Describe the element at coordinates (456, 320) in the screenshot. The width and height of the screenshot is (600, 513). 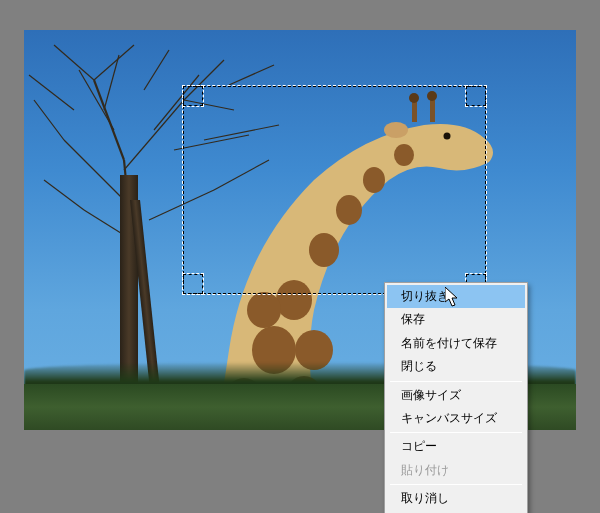
I see `menu-item-save: 保存` at that location.